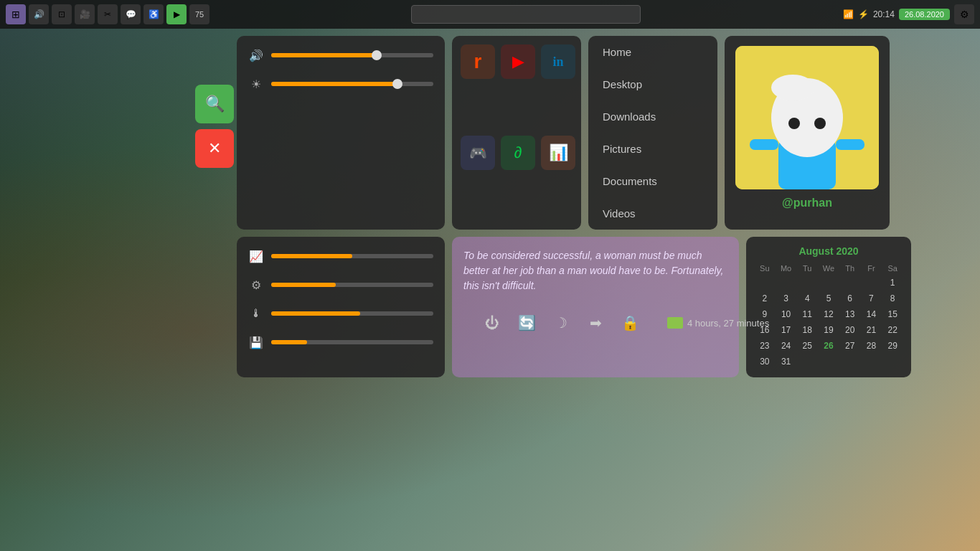 This screenshot has height=551, width=980. I want to click on cal-day-15: 15, so click(892, 314).